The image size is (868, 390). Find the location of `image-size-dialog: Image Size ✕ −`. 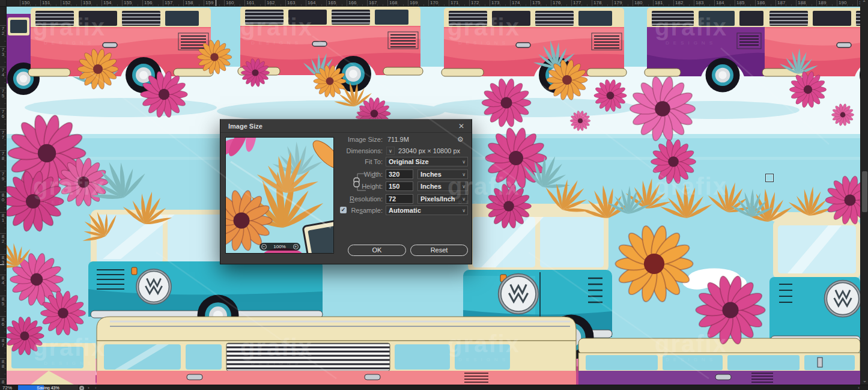

image-size-dialog: Image Size ✕ − is located at coordinates (346, 192).